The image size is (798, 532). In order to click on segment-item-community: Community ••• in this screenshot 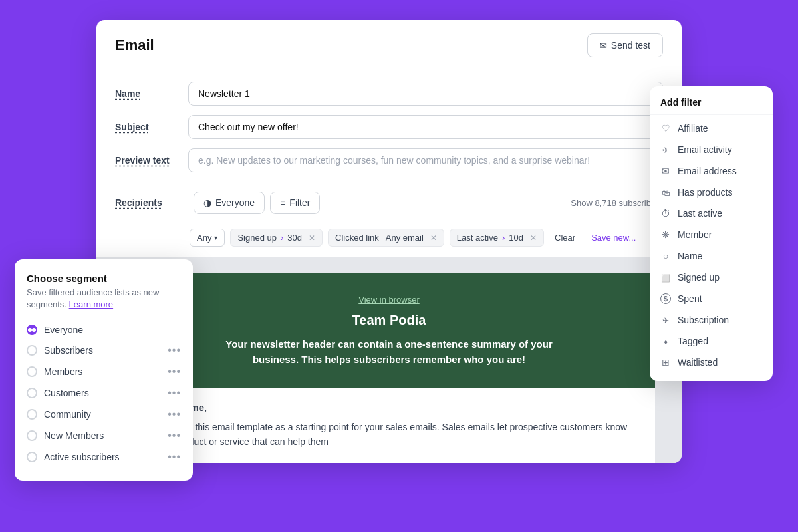, I will do `click(104, 414)`.